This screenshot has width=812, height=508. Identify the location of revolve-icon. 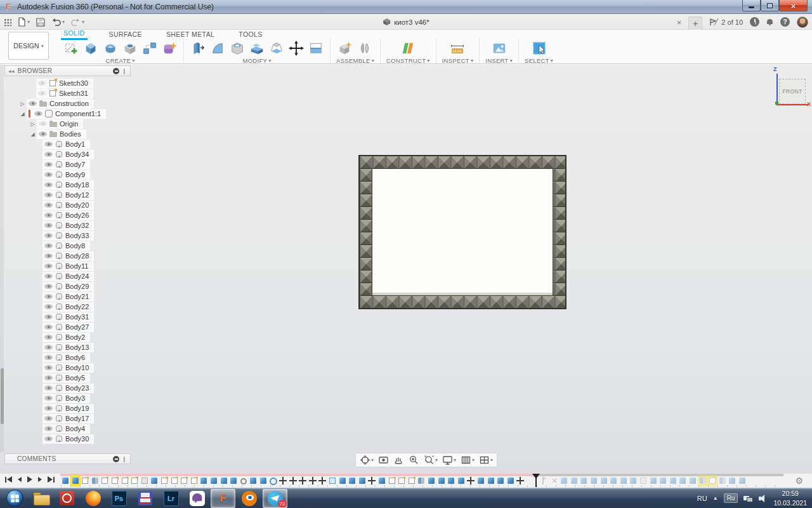
(110, 48).